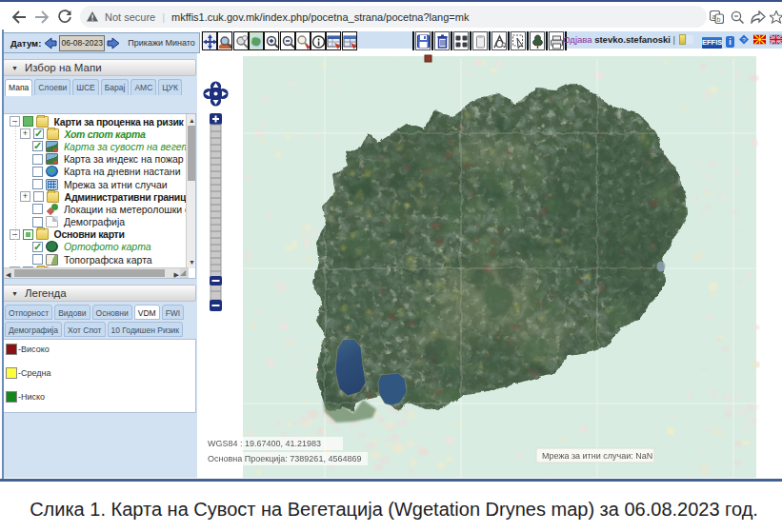  Describe the element at coordinates (284, 459) in the screenshot. I see `svg-text:Основна Проекција: 7389261, 4: Основна Проекција: 7389261, 4564869` at that location.